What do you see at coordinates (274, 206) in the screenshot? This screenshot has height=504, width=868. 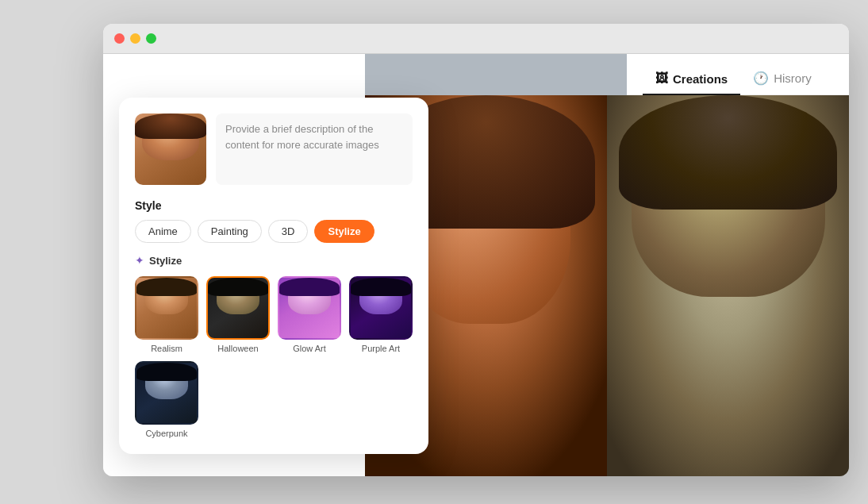 I see `style-section-label: Style` at bounding box center [274, 206].